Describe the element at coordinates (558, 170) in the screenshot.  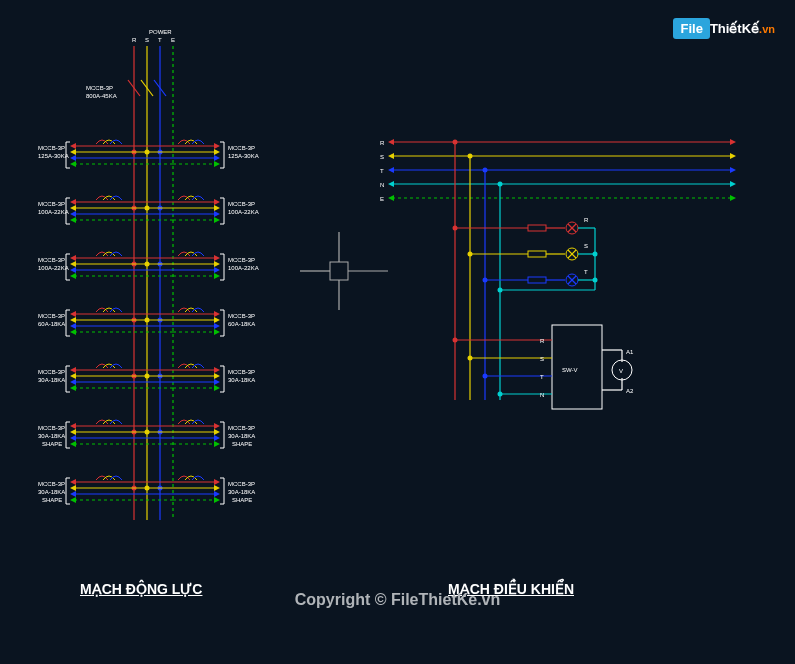
I see `control-bus: RSTNE` at that location.